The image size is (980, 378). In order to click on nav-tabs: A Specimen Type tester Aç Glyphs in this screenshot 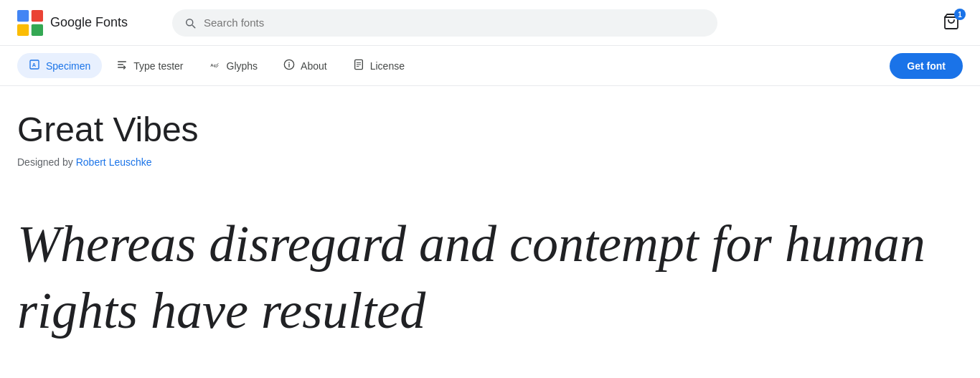, I will do `click(490, 66)`.